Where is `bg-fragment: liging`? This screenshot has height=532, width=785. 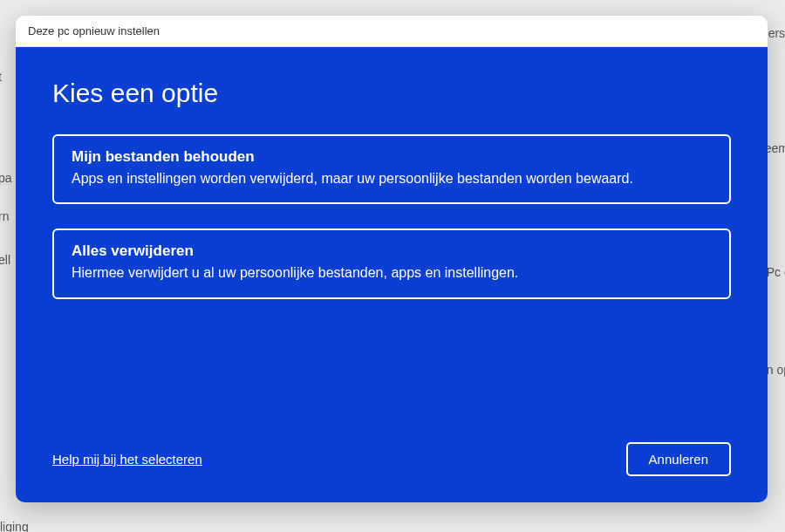 bg-fragment: liging is located at coordinates (14, 526).